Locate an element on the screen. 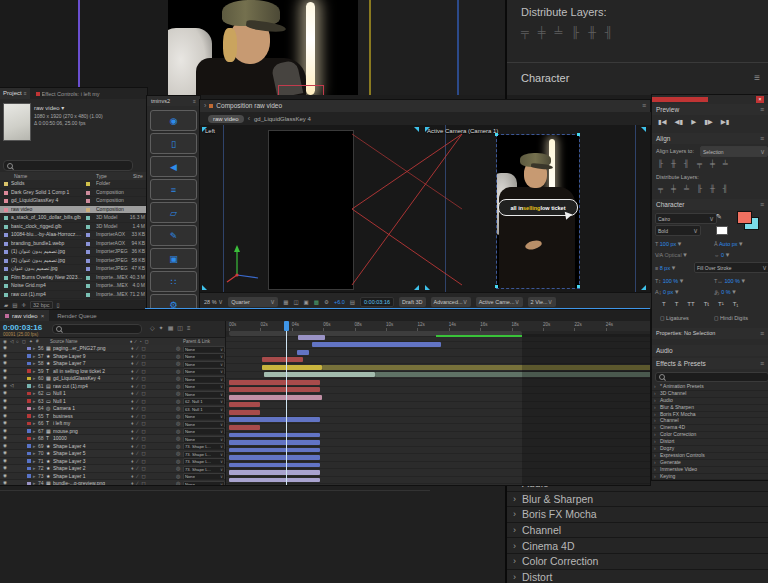  project-row: gd_LiquidGlassKey 4Composition is located at coordinates (74, 202).